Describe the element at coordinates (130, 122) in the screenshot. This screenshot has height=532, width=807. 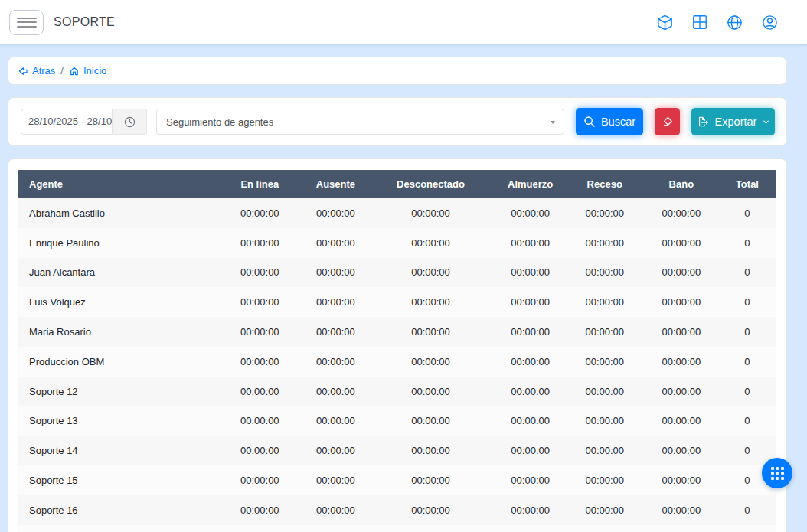
I see `clock-icon` at that location.